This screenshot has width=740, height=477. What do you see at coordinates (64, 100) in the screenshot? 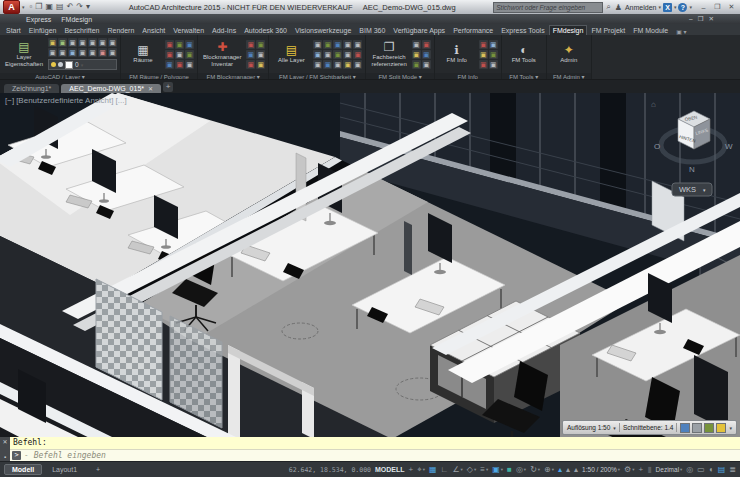
I see `viewport-view-control: [Benutzerdefinierte Ansicht]` at bounding box center [64, 100].